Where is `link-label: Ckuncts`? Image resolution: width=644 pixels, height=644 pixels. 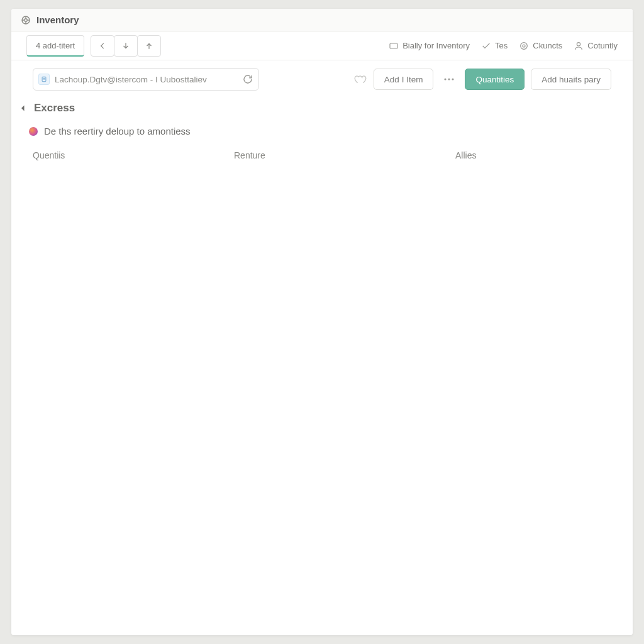 link-label: Ckuncts is located at coordinates (547, 45).